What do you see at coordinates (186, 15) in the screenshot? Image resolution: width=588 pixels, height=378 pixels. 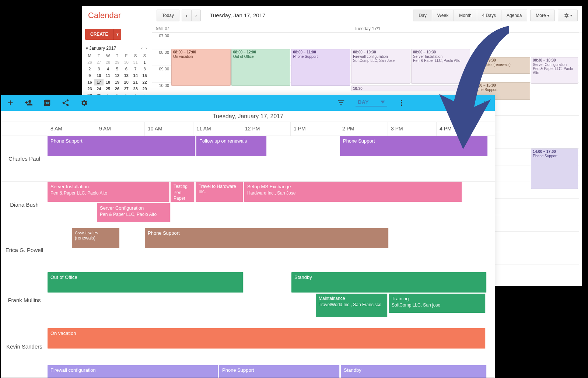 I see `prev-button: ‹` at bounding box center [186, 15].